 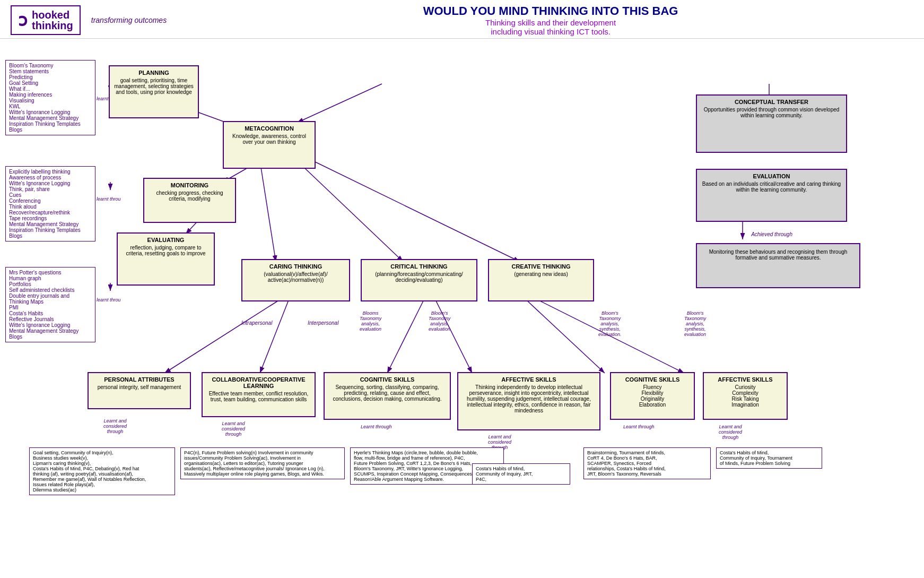 What do you see at coordinates (263, 463) in the screenshot?
I see `collaborative-bottom-box: P4C(n), Future Problem solving(n) Involv…` at bounding box center [263, 463].